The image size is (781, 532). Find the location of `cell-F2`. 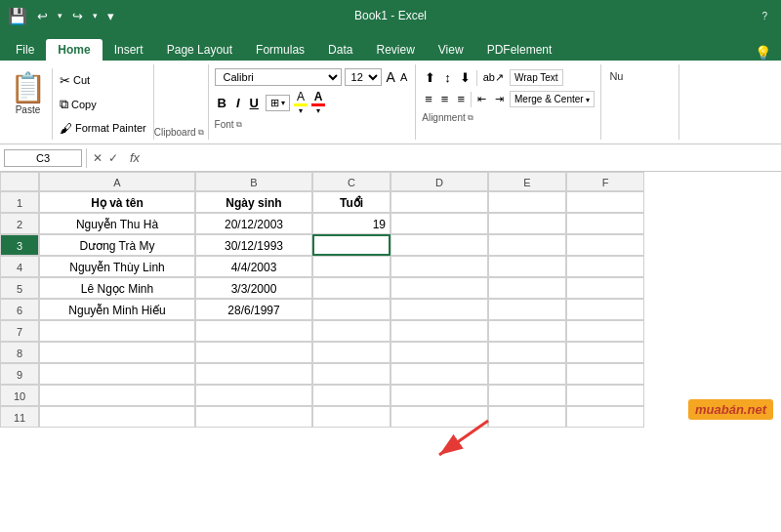

cell-F2 is located at coordinates (605, 224).